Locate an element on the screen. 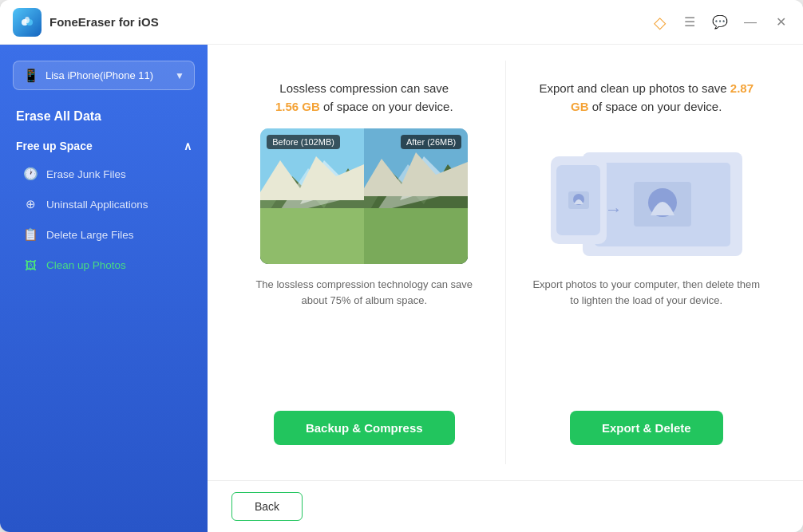 This screenshot has height=532, width=803. bottom-bar: Back is located at coordinates (505, 506).